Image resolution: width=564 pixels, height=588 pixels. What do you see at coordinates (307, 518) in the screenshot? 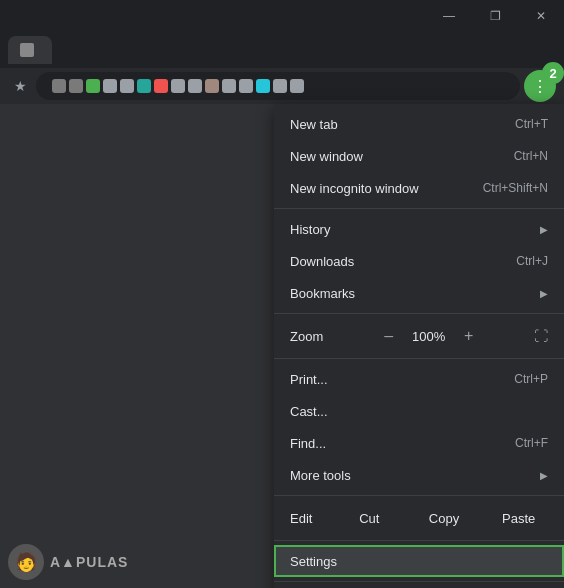
I see `edit-label: Edit` at bounding box center [307, 518].